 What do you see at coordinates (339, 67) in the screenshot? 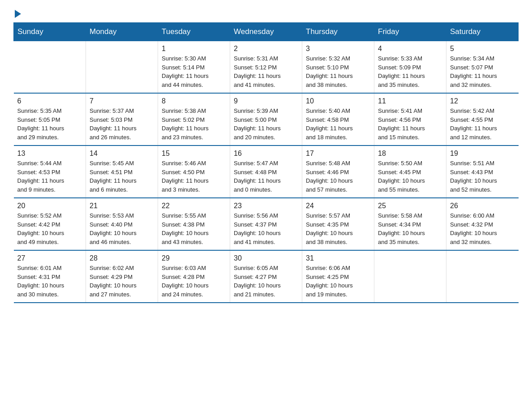
I see `calendar-cell: 3Sunrise: 5:32 AMSunset: 5:10 PMDaylight…` at bounding box center [339, 67].